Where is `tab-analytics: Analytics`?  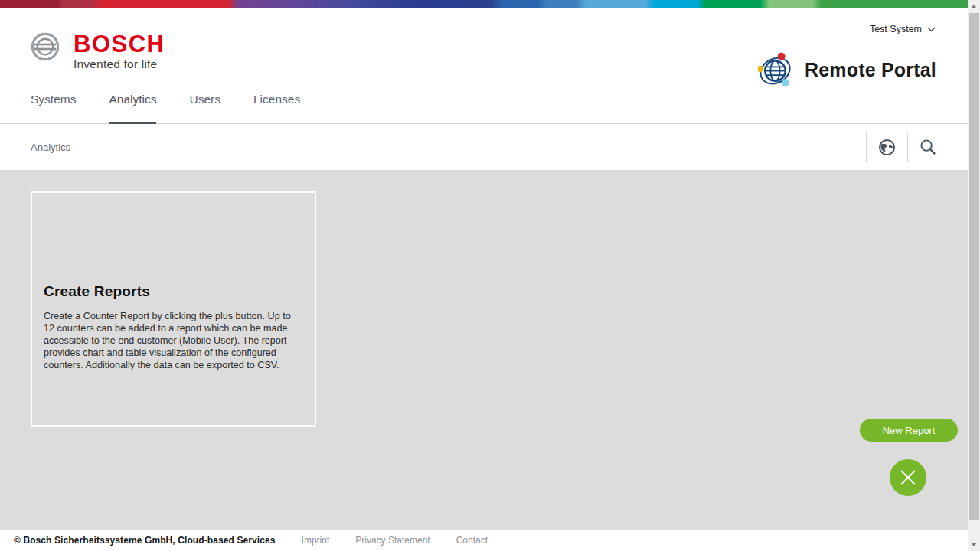 tab-analytics: Analytics is located at coordinates (132, 109).